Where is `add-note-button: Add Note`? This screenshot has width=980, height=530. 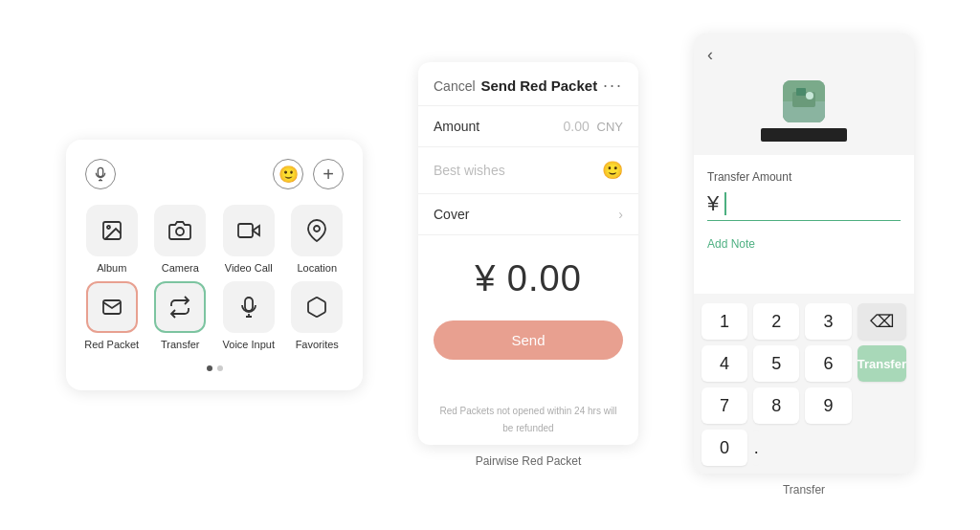 add-note-button: Add Note is located at coordinates (731, 244).